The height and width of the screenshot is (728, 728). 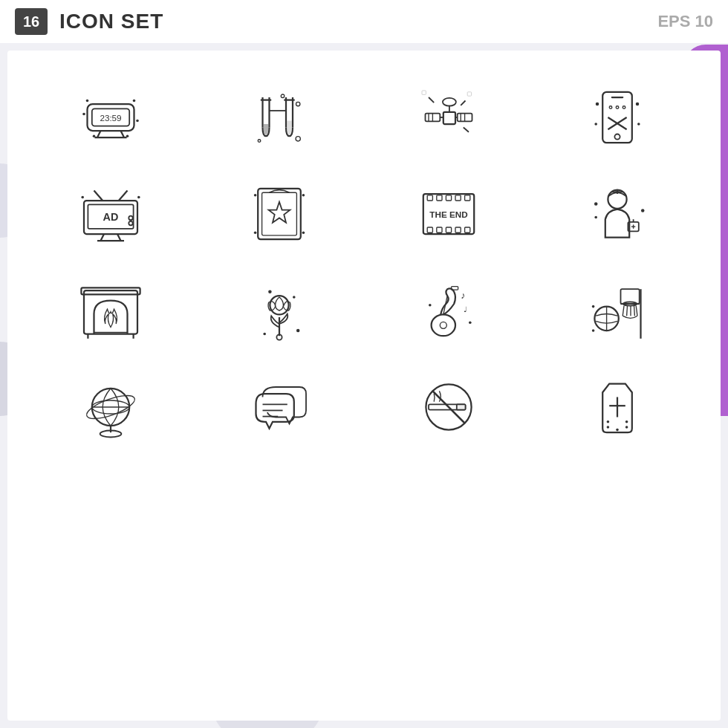 I want to click on satellite-icon, so click(x=449, y=117).